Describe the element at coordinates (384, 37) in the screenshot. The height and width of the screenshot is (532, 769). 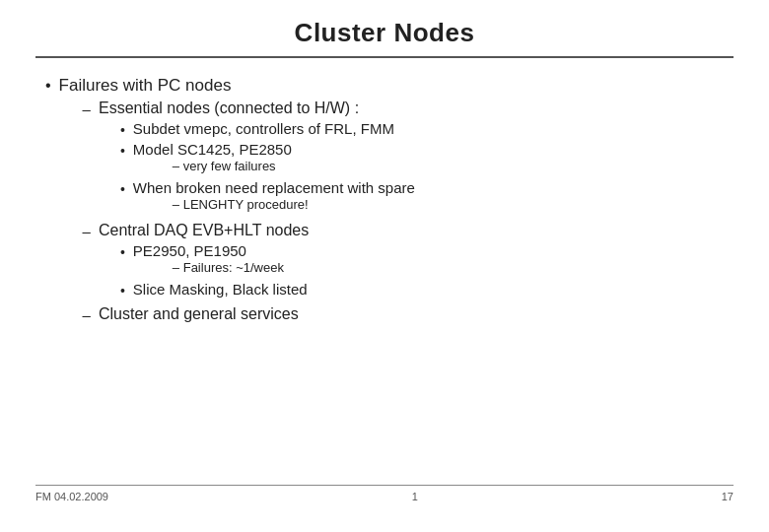
I see `title-area: Cluster Nodes` at that location.